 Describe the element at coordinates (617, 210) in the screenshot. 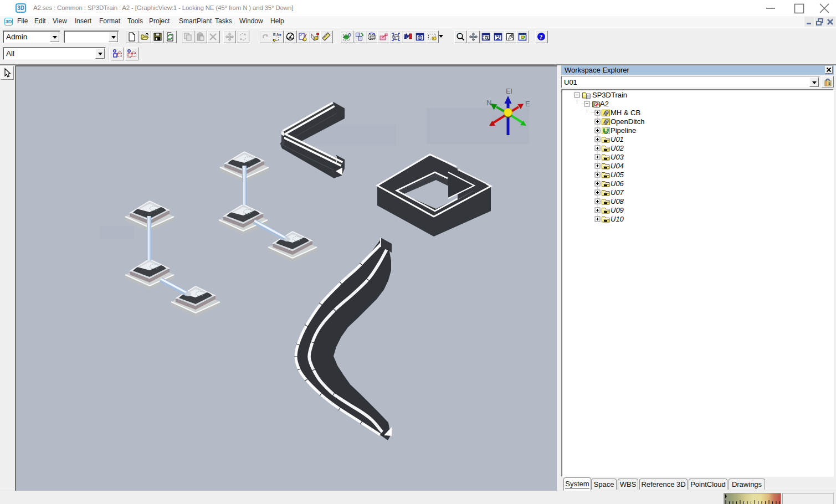

I see `svg-text: U09` at that location.